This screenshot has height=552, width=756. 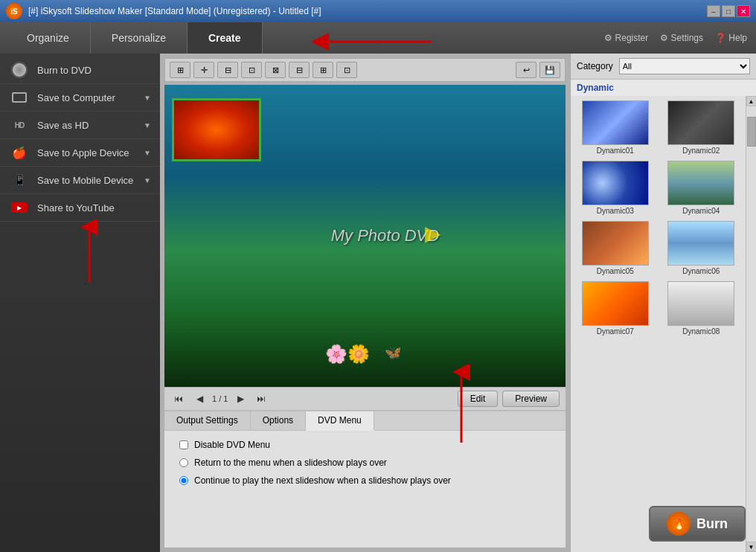 What do you see at coordinates (538, 70) in the screenshot?
I see `toolbar-right: ↩ 💾` at bounding box center [538, 70].